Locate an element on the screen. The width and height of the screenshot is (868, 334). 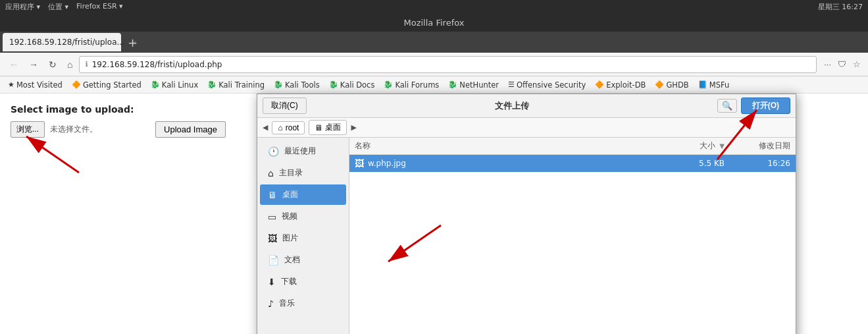
filelist-header: 名称 大小 ▼ 修改日期 is located at coordinates (573, 146).